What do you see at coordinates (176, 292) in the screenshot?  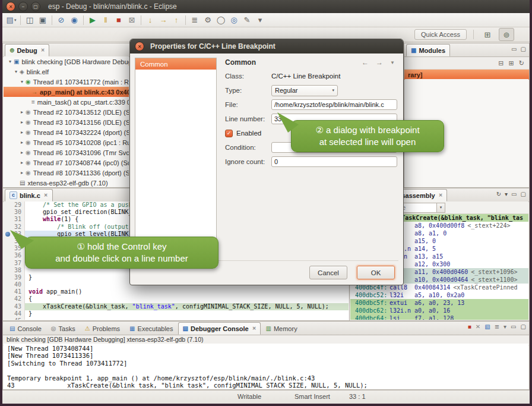 I see `code-line: 41void app_main()` at bounding box center [176, 292].